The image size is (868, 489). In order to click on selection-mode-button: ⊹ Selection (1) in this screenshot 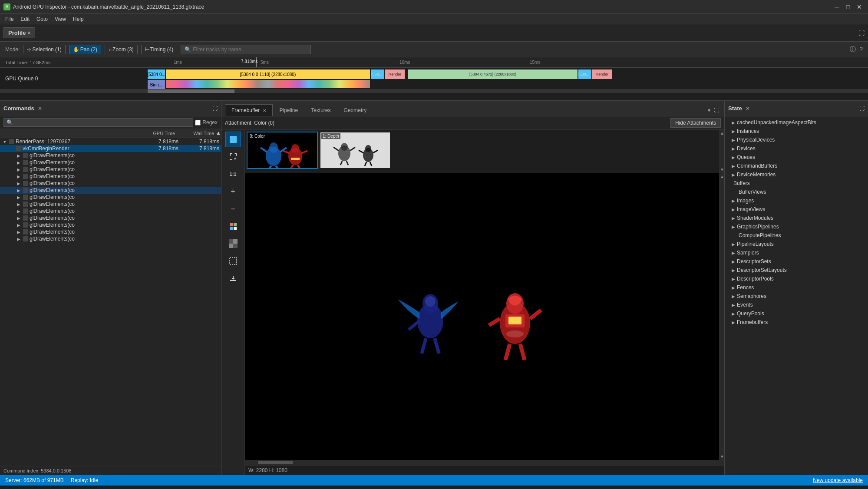, I will do `click(44, 50)`.